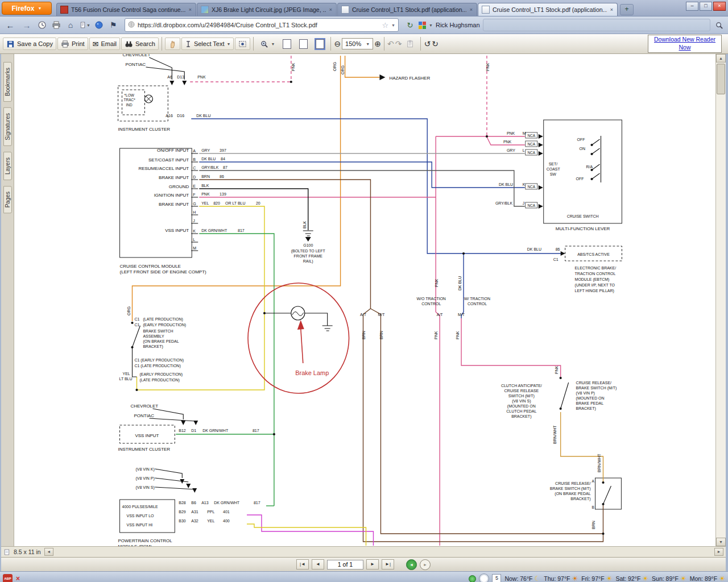  What do you see at coordinates (267, 44) in the screenshot?
I see `zoom-tool-button: ▼` at bounding box center [267, 44].